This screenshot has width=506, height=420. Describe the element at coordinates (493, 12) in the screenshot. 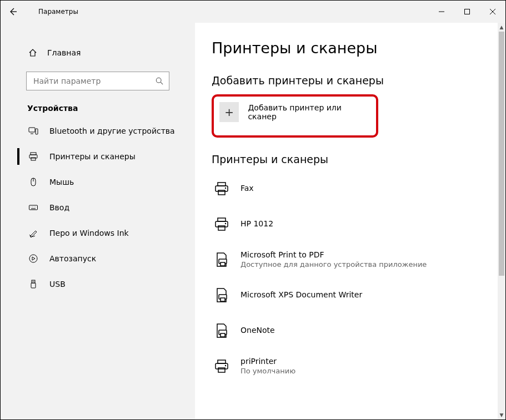

I see `close-button` at that location.